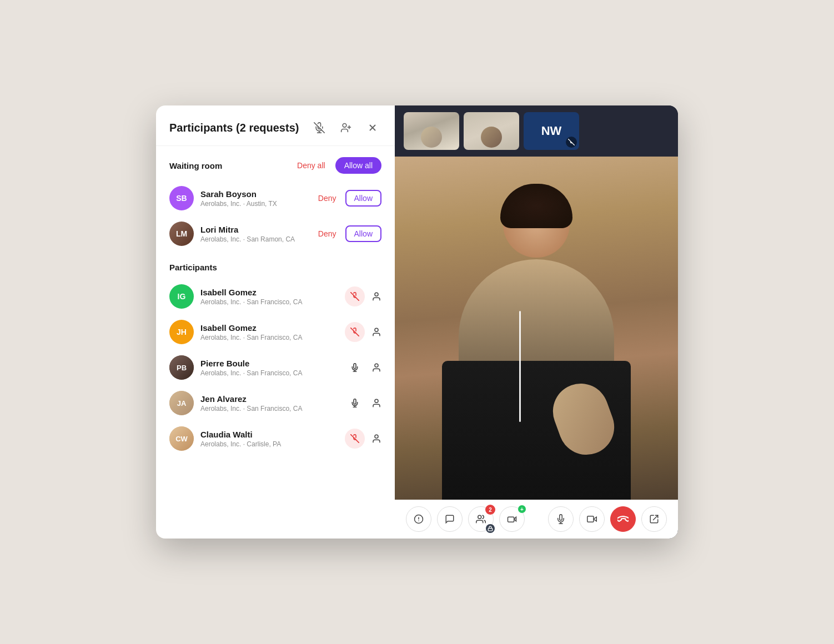 This screenshot has height=644, width=834. Describe the element at coordinates (419, 519) in the screenshot. I see `info-button` at that location.